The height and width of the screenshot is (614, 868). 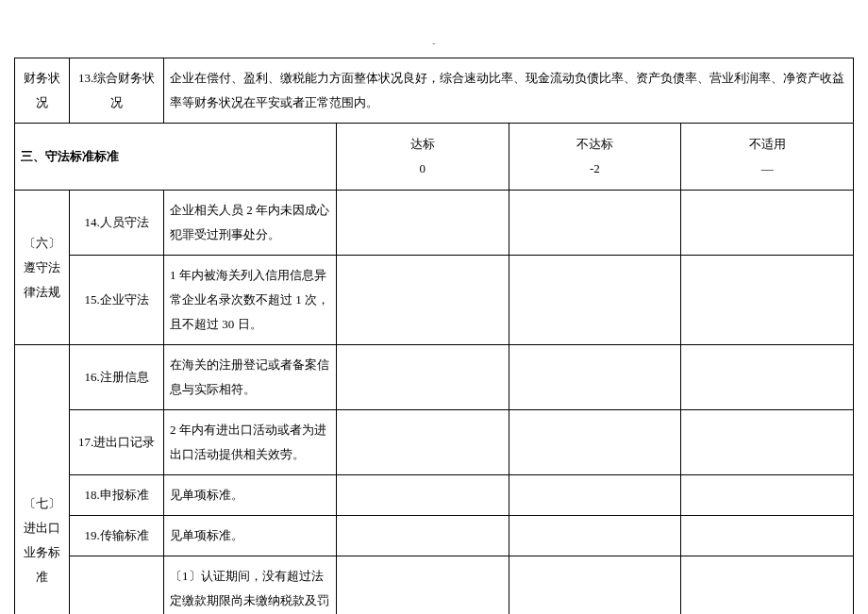 I want to click on category-cell: 财务状况, so click(x=42, y=91).